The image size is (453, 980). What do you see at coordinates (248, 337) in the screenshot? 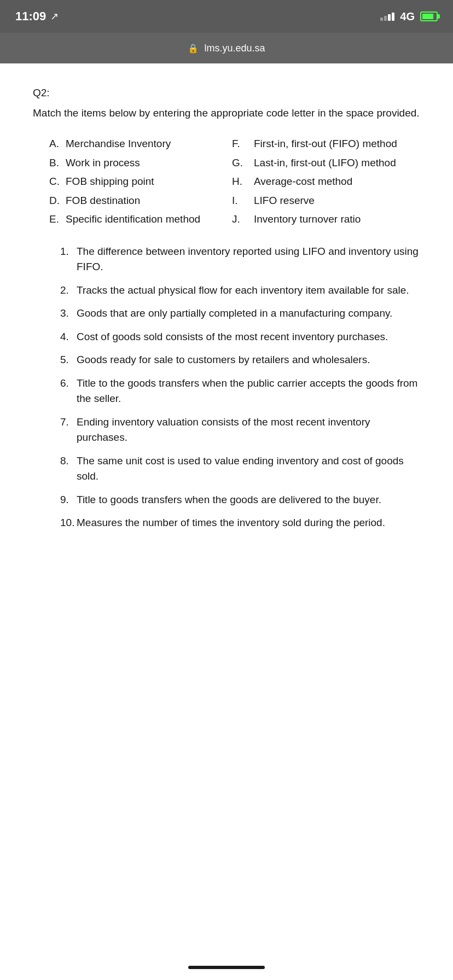
I see `item-text-4: Cost of goods sold consists of the most …` at bounding box center [248, 337].